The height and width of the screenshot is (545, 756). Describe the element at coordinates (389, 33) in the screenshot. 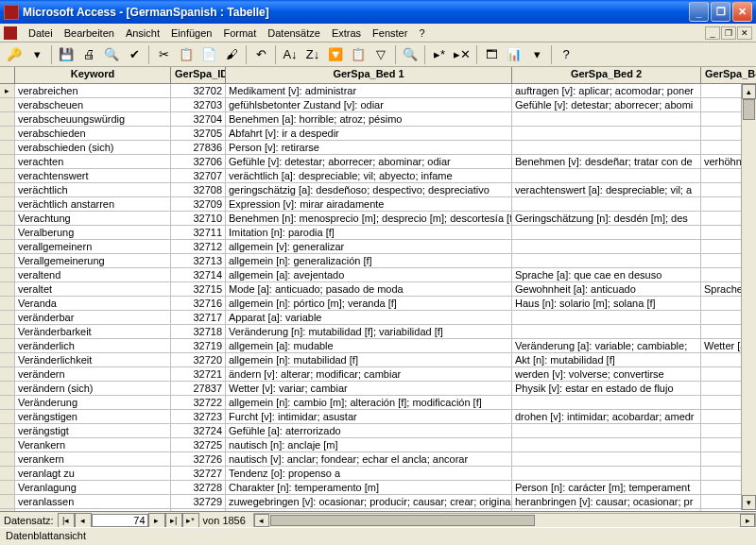

I see `menu-fenster: Fenster` at that location.